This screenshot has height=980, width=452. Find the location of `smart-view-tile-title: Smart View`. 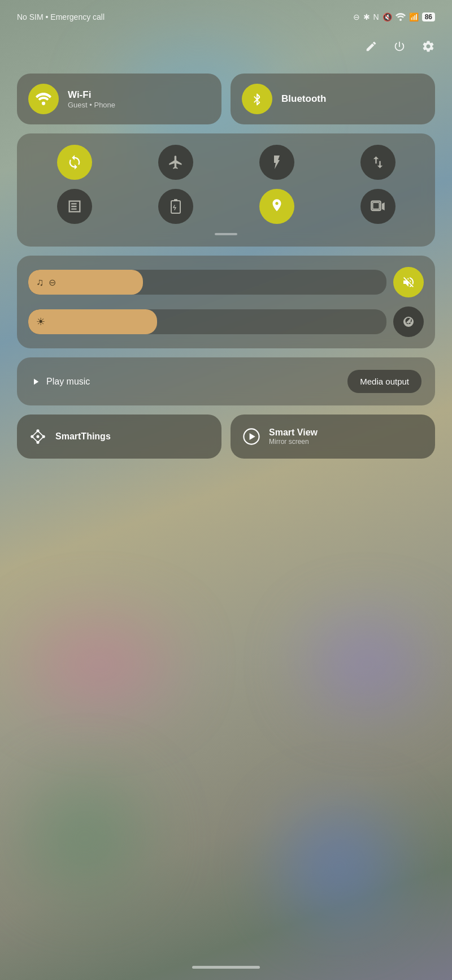

smart-view-tile-title: Smart View is located at coordinates (293, 433).